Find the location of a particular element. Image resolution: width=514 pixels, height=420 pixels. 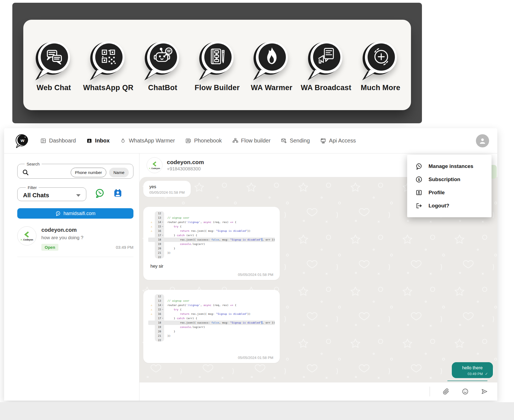

menu-logout: Logout? is located at coordinates (449, 206).